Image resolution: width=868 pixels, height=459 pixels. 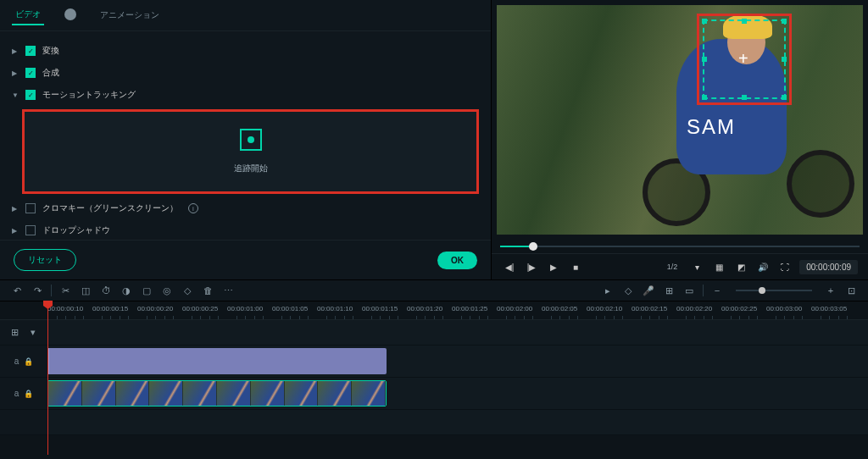 What do you see at coordinates (649, 308) in the screenshot?
I see `ruler-tick: 00:00:02:15` at bounding box center [649, 308].